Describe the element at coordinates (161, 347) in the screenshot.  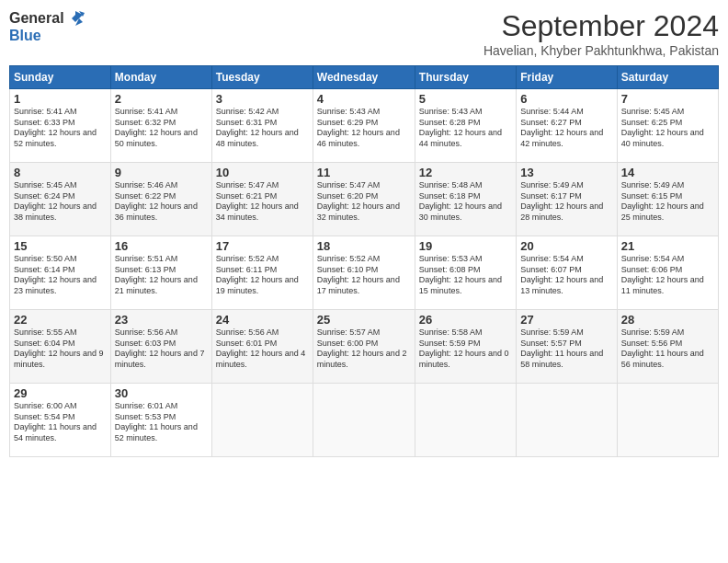
I see `calendar-cell: 23 Sunrise: 5:56 AMSunset: 6:03 PMDaylig…` at that location.